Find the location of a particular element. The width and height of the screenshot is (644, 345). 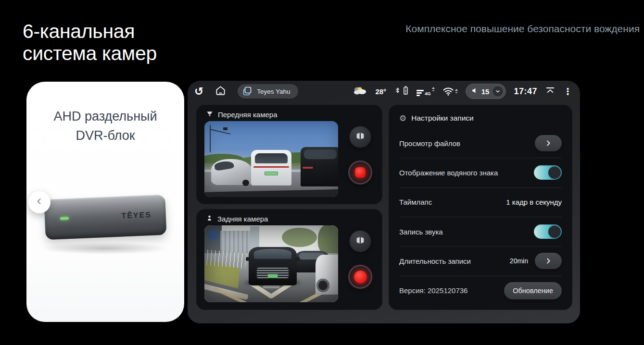

audio-record-label: Запись звука is located at coordinates (421, 232).